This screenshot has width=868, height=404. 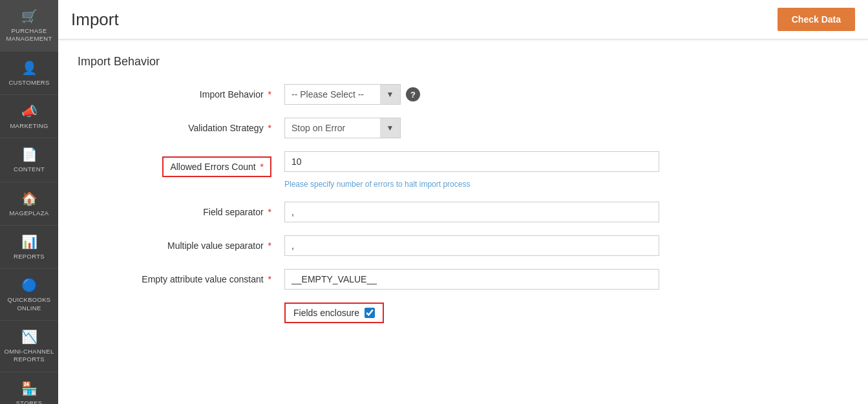 I want to click on content-icon: 📄, so click(x=30, y=154).